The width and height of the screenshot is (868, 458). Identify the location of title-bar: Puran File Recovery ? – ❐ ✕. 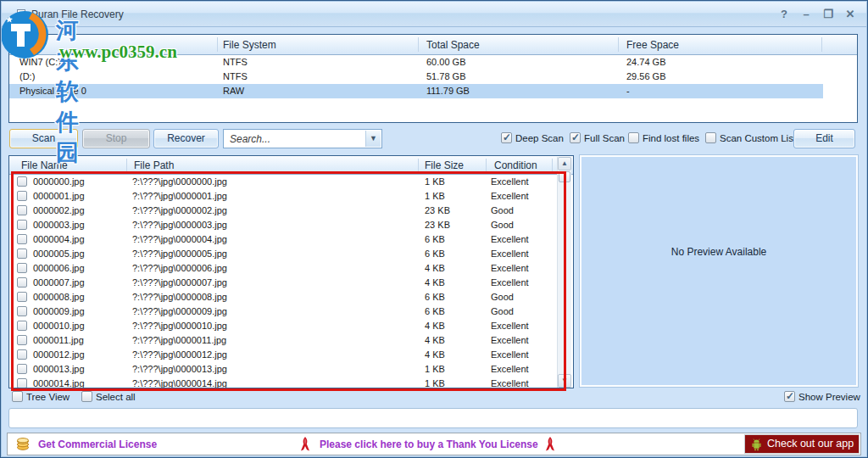
(434, 14).